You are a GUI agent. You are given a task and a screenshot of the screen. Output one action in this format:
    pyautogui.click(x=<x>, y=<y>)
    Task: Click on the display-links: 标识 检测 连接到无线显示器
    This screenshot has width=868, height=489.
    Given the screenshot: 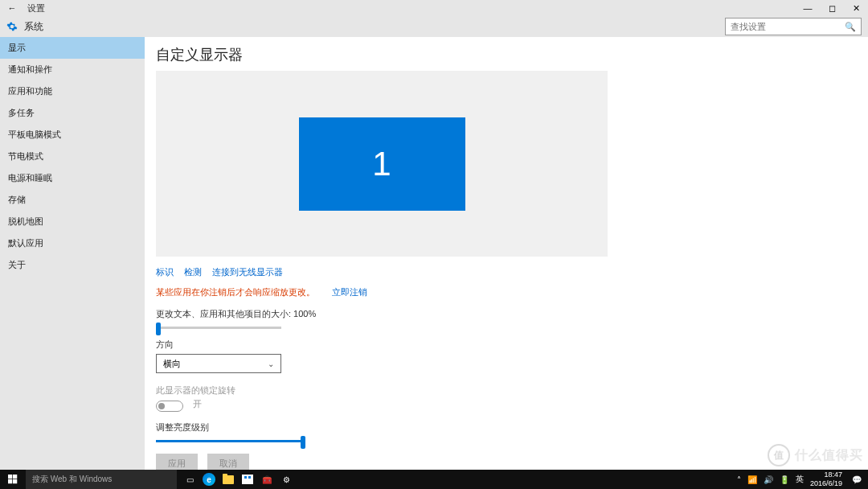 What is the action you would take?
    pyautogui.click(x=506, y=272)
    